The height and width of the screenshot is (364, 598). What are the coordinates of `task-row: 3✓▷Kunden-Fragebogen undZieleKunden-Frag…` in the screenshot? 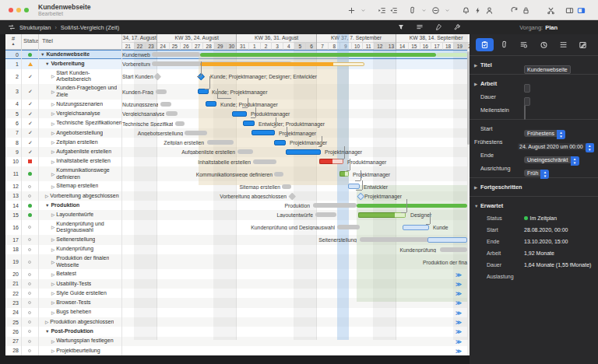 It's located at (237, 92).